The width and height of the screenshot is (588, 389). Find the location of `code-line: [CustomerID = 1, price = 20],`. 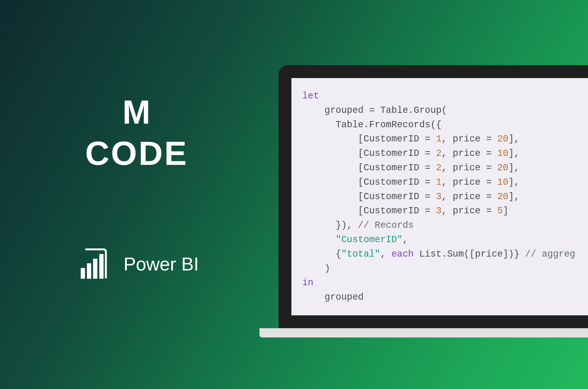

code-line: [CustomerID = 1, price = 20], is located at coordinates (445, 139).